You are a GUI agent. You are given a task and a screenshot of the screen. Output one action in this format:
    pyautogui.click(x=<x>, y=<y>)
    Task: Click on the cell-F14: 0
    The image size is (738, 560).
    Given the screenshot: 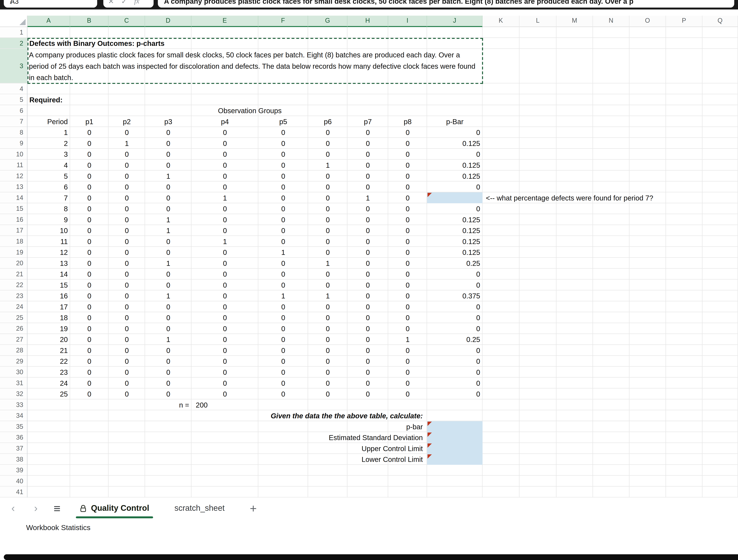 What is the action you would take?
    pyautogui.click(x=283, y=198)
    